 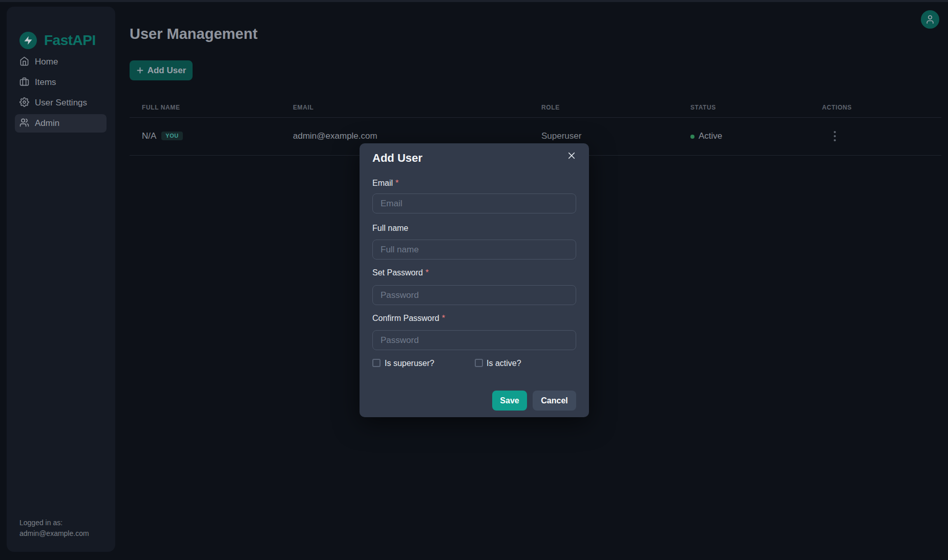 I want to click on set-password-field, so click(x=474, y=295).